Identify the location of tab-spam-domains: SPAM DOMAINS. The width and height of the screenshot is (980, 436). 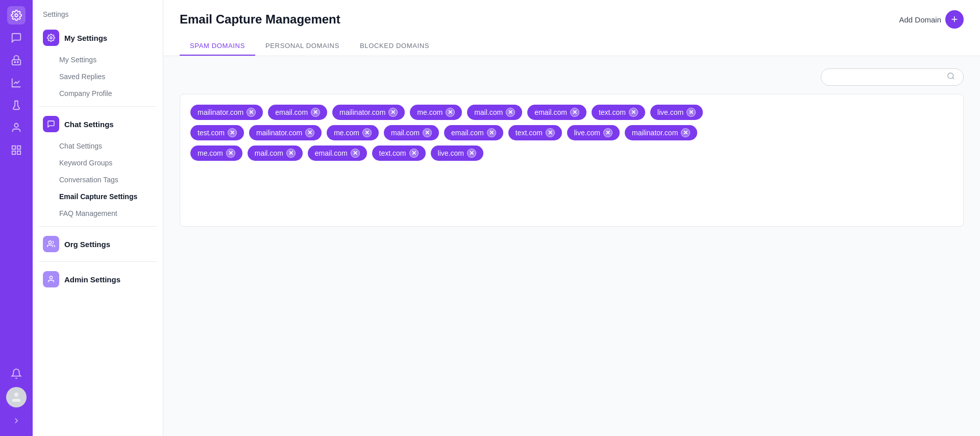
(217, 46).